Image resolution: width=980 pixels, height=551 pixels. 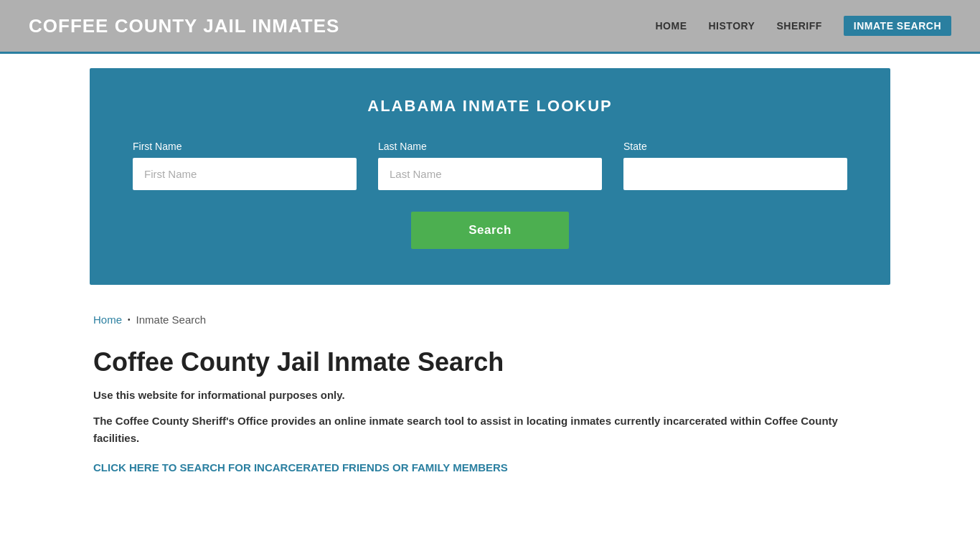 I want to click on main-nav: HOME HISTORY SHERIFF INMATE SEARCH, so click(x=804, y=26).